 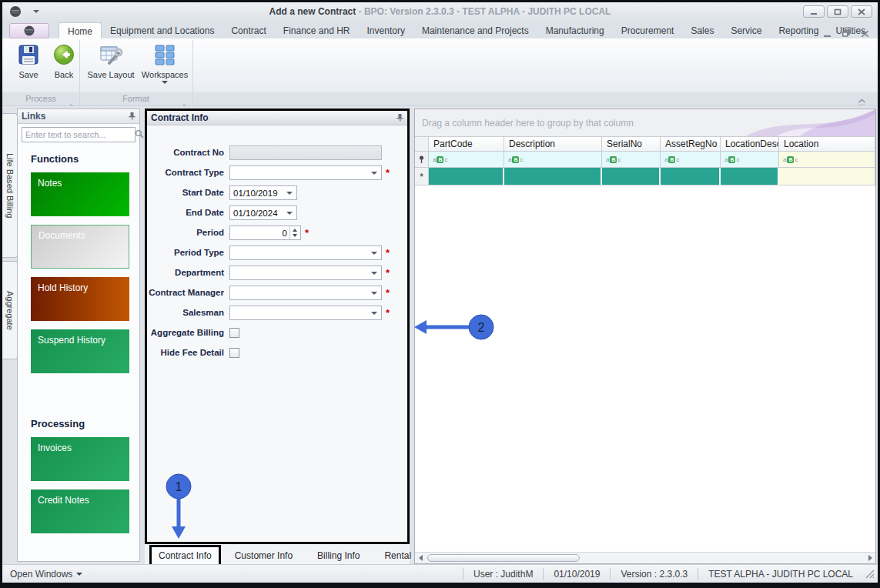 What do you see at coordinates (476, 31) in the screenshot?
I see `ribbon-tab-maintenance-and-projects: Maintenance and Projects` at bounding box center [476, 31].